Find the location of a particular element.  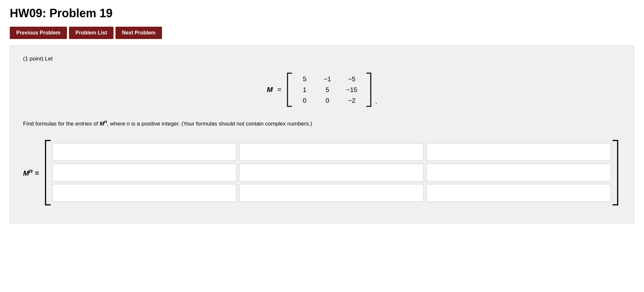

matrix-cell-20: 0 is located at coordinates (305, 101).